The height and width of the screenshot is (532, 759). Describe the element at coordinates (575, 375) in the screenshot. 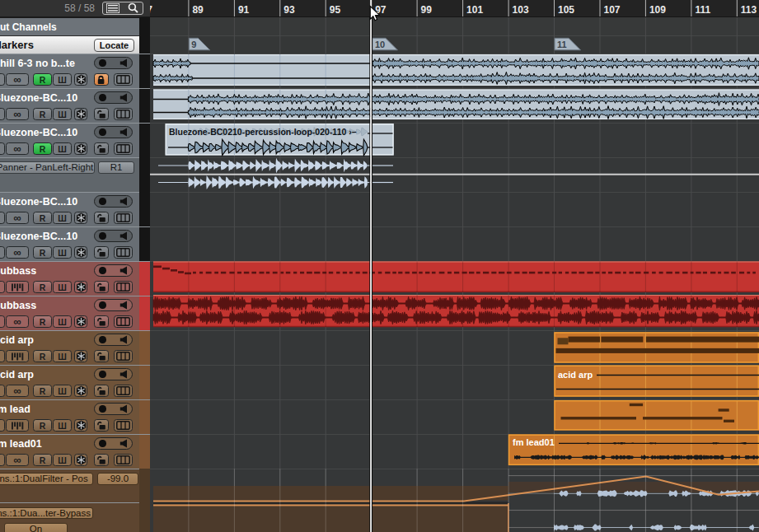

I see `svg-text: acid arp` at that location.